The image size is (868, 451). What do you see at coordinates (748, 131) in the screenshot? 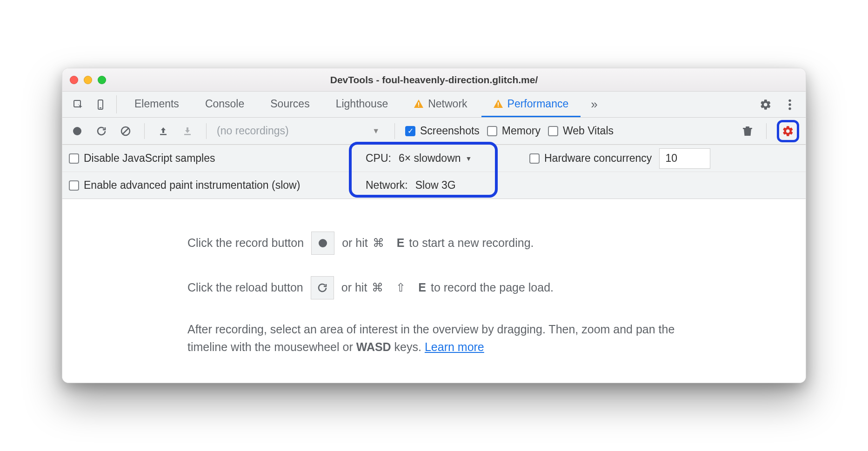
I see `delete-button` at bounding box center [748, 131].